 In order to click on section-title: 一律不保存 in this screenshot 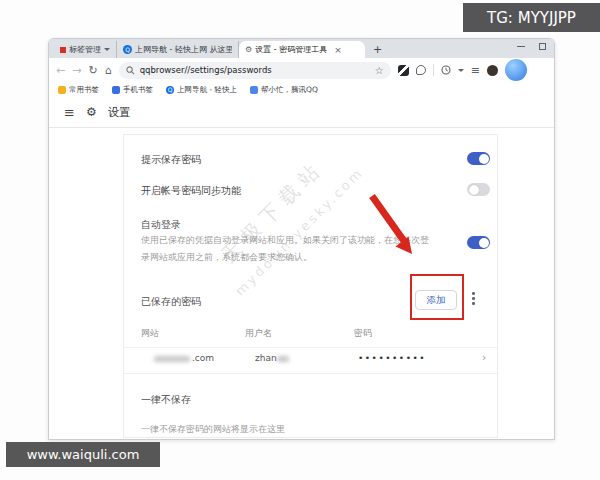, I will do `click(166, 400)`.